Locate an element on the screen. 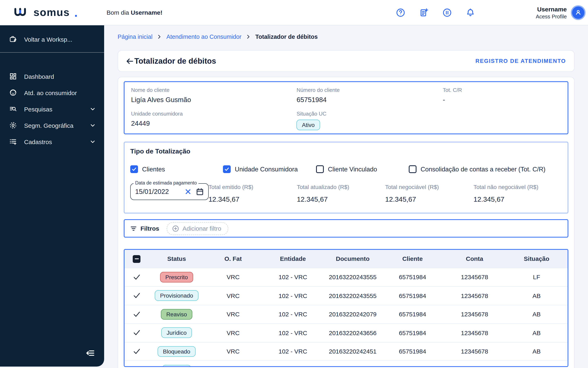 The width and height of the screenshot is (588, 368). client-name-field: Nome do cliente Ligía Alves Gusmão is located at coordinates (214, 95).